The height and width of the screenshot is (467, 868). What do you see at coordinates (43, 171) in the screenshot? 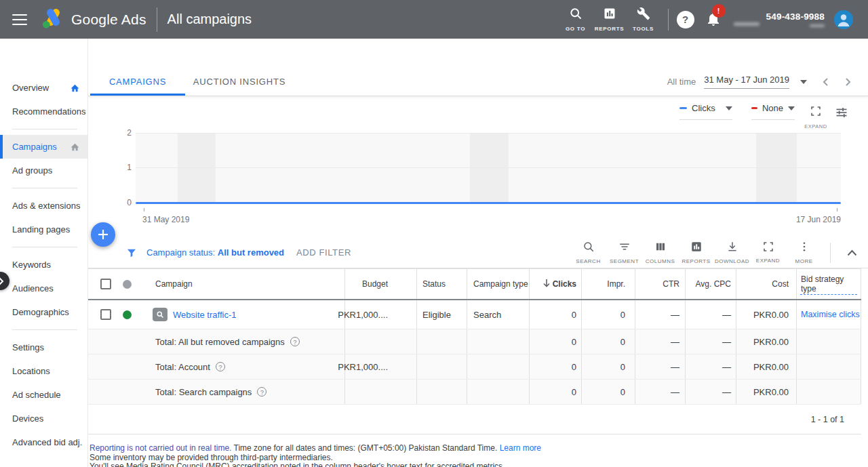
I see `sidebar-item-ad-groups: Ad groups` at bounding box center [43, 171].